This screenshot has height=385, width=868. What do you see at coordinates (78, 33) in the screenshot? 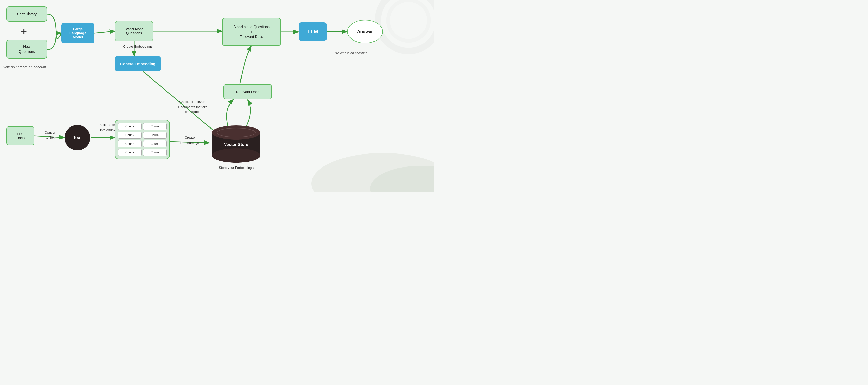
I see `llm1-node: LargeLanguageModel` at bounding box center [78, 33].